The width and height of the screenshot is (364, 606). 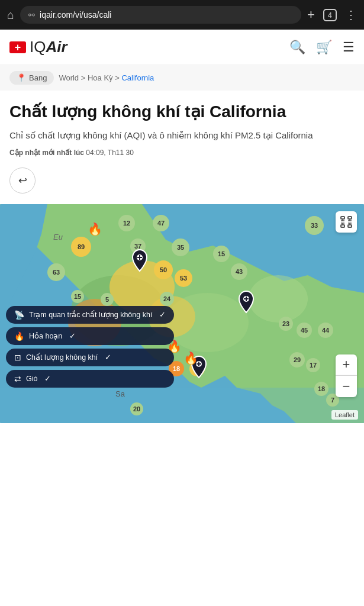 What do you see at coordinates (137, 409) in the screenshot?
I see `aqi-marker: 20` at bounding box center [137, 409].